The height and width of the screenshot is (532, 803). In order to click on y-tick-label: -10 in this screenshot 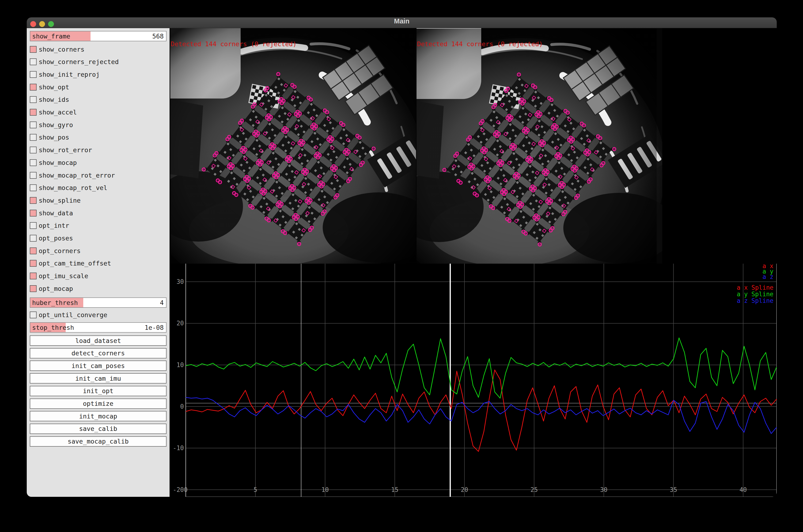, I will do `click(178, 448)`.